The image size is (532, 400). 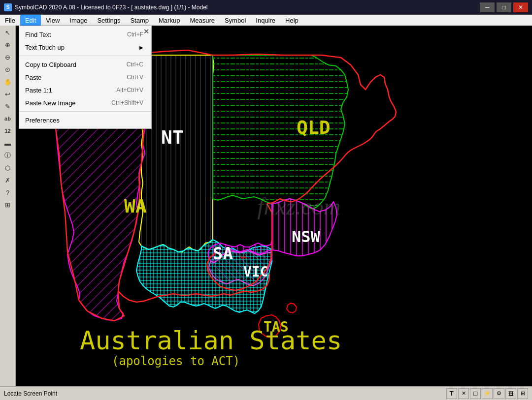 What do you see at coordinates (135, 34) in the screenshot?
I see `find-text-shortcut: Ctrl+F` at bounding box center [135, 34].